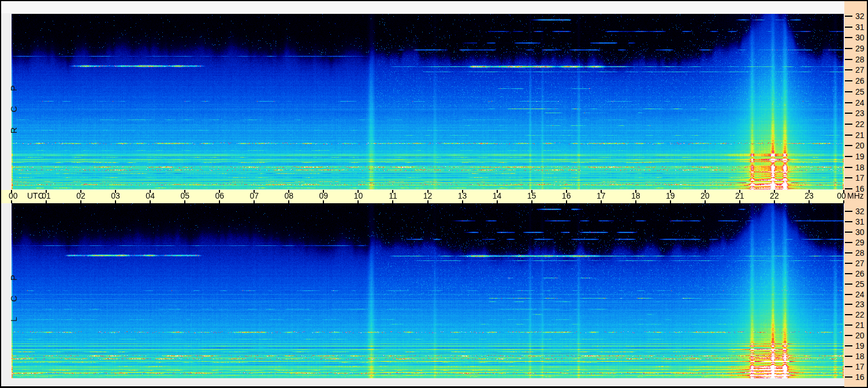 Image resolution: width=868 pixels, height=388 pixels. What do you see at coordinates (636, 196) in the screenshot?
I see `hour-label: 18` at bounding box center [636, 196].